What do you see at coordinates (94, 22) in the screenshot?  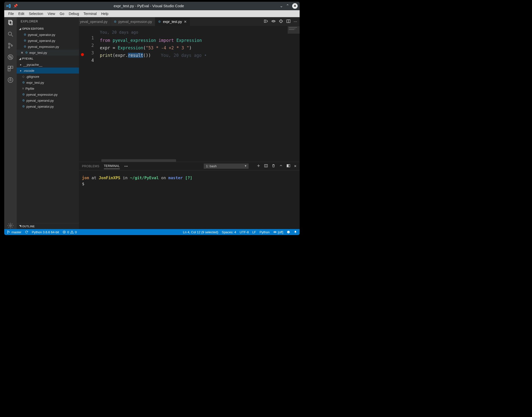 I see `tab-label: yeval_operand.py` at bounding box center [94, 22].